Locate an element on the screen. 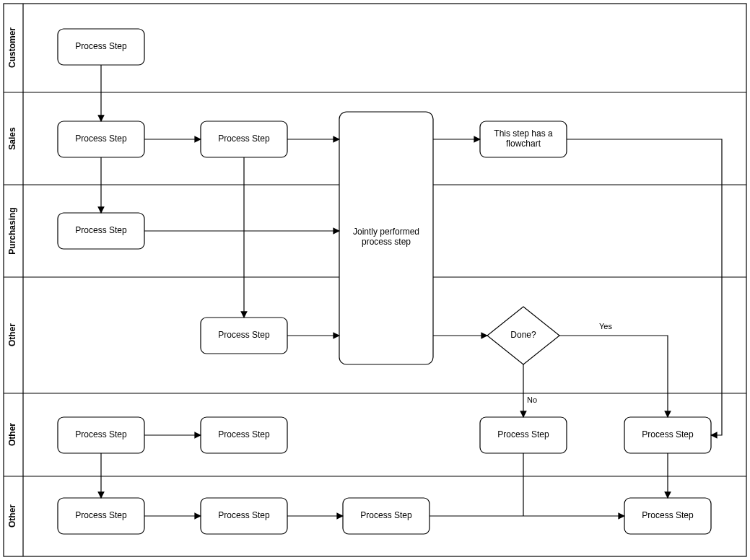 This screenshot has width=750, height=560. node-n2-label: Process Step is located at coordinates (101, 139).